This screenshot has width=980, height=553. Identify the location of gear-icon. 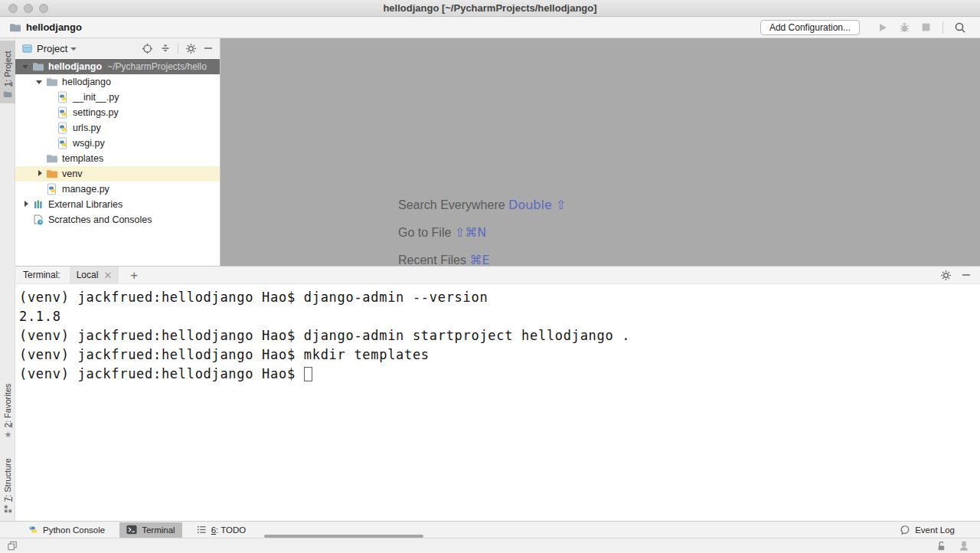
(191, 49).